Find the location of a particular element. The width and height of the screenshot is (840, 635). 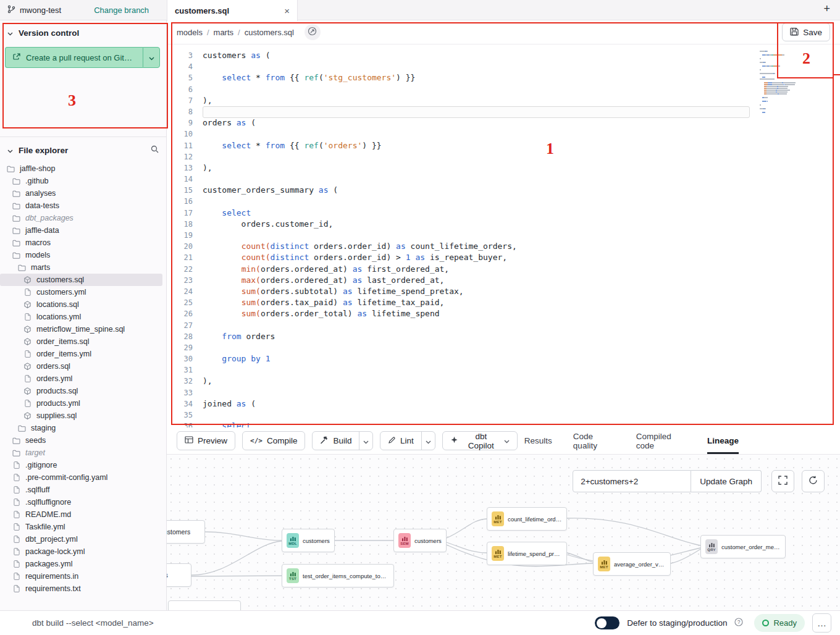

view-changes-button is located at coordinates (313, 32).